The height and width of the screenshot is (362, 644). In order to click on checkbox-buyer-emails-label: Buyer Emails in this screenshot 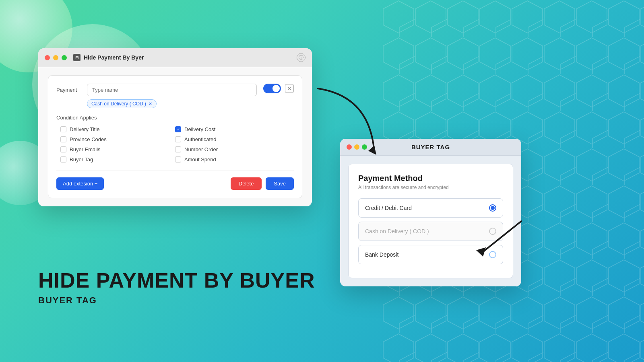, I will do `click(85, 150)`.